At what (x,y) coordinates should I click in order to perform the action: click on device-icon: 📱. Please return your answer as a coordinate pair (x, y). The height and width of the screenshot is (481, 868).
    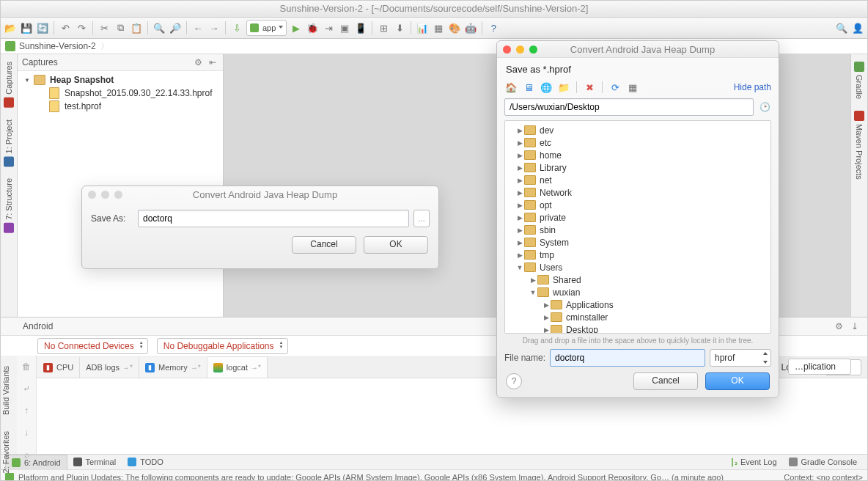
    Looking at the image, I should click on (361, 28).